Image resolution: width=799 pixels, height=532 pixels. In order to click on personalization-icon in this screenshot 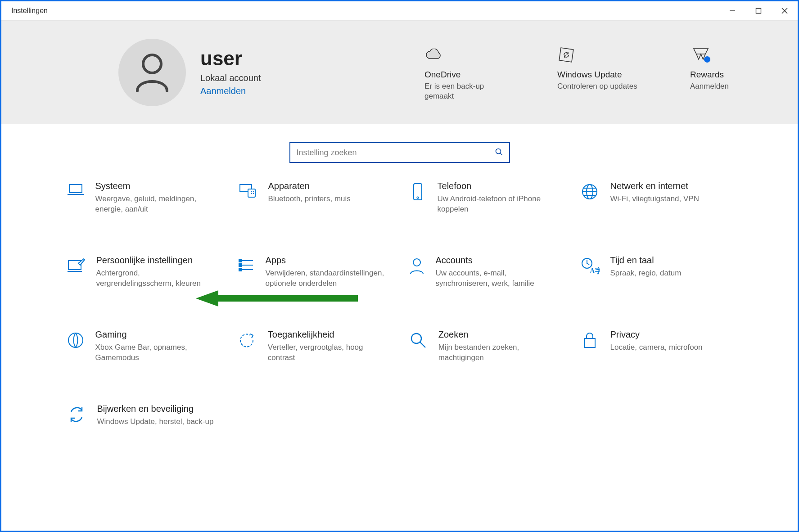, I will do `click(76, 264)`.